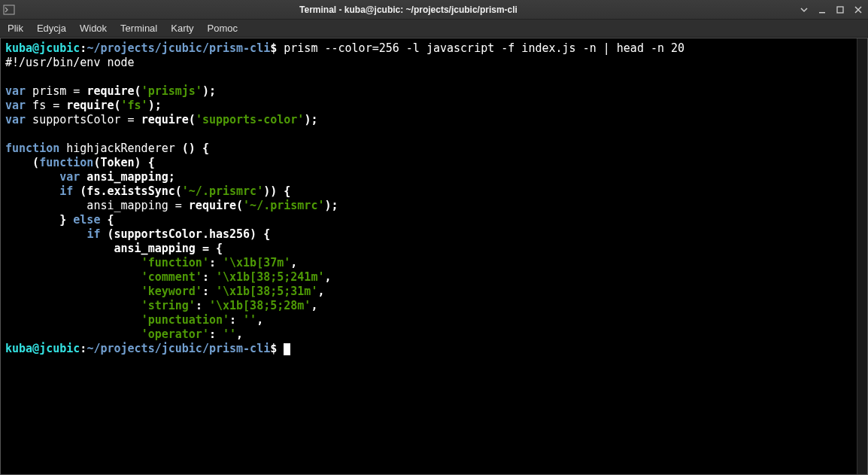  I want to click on dropdown-icon, so click(804, 10).